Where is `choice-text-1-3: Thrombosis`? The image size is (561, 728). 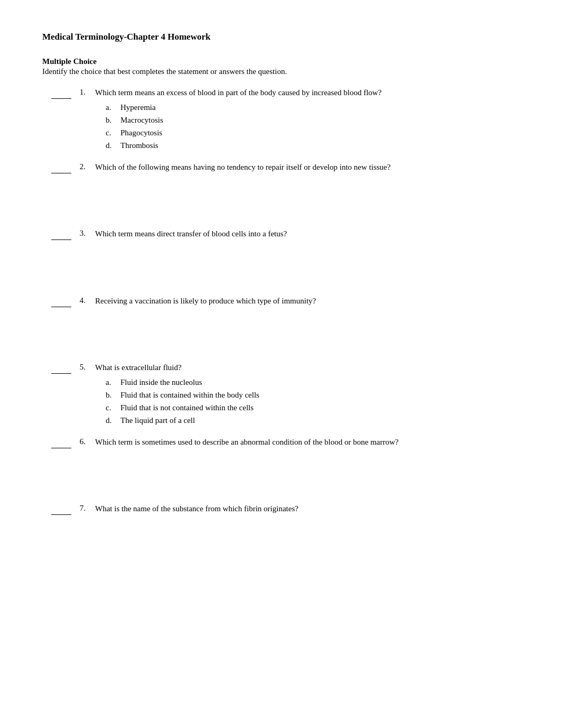 choice-text-1-3: Thrombosis is located at coordinates (139, 145).